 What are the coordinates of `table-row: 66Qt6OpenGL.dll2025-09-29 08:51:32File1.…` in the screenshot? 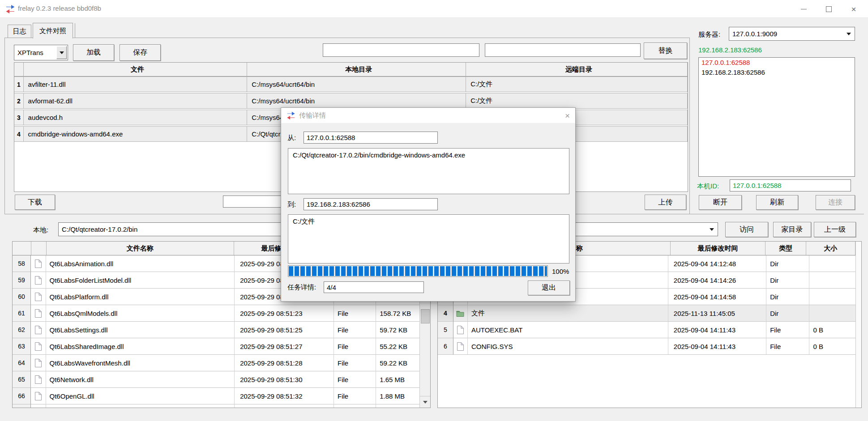 It's located at (221, 396).